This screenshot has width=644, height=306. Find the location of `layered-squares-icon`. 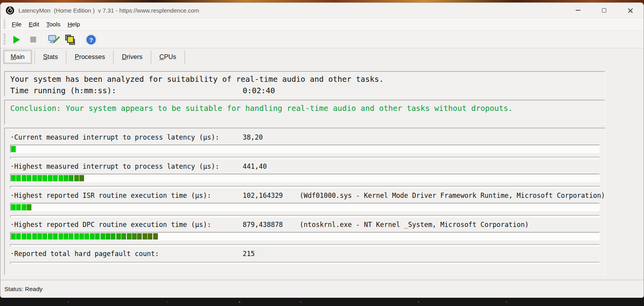

layered-squares-icon is located at coordinates (70, 40).